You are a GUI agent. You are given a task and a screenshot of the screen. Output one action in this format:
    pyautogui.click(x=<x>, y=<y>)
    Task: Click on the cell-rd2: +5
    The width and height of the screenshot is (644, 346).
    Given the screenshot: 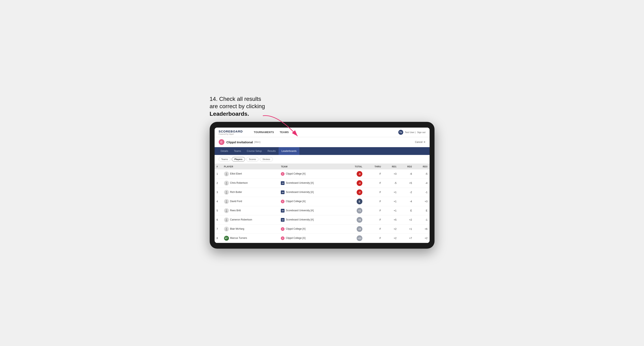 What is the action you would take?
    pyautogui.click(x=406, y=183)
    